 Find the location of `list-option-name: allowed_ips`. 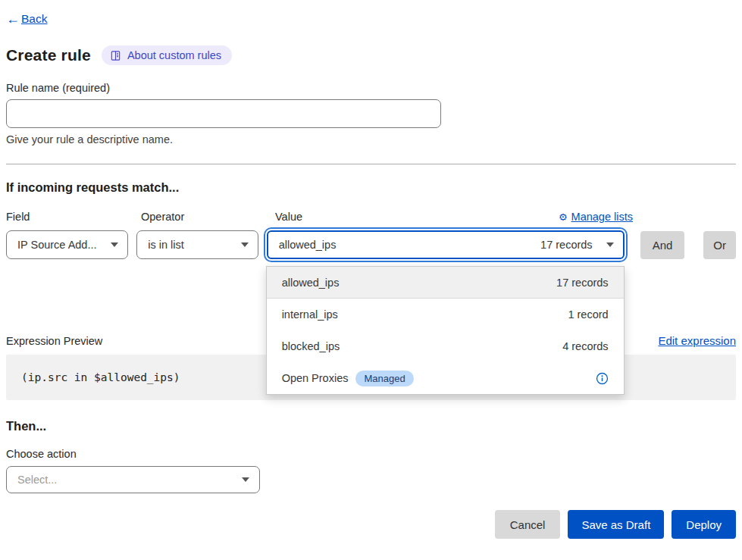

list-option-name: allowed_ips is located at coordinates (311, 283).